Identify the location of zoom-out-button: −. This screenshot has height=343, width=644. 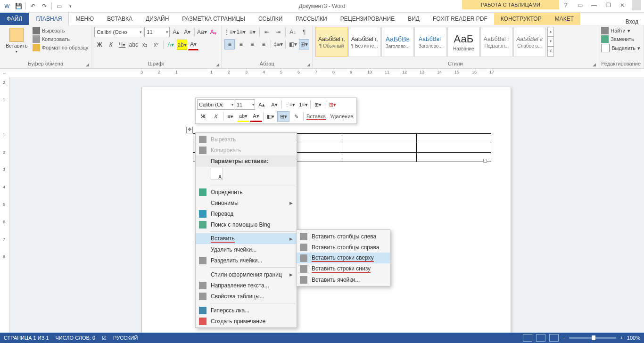
(564, 338).